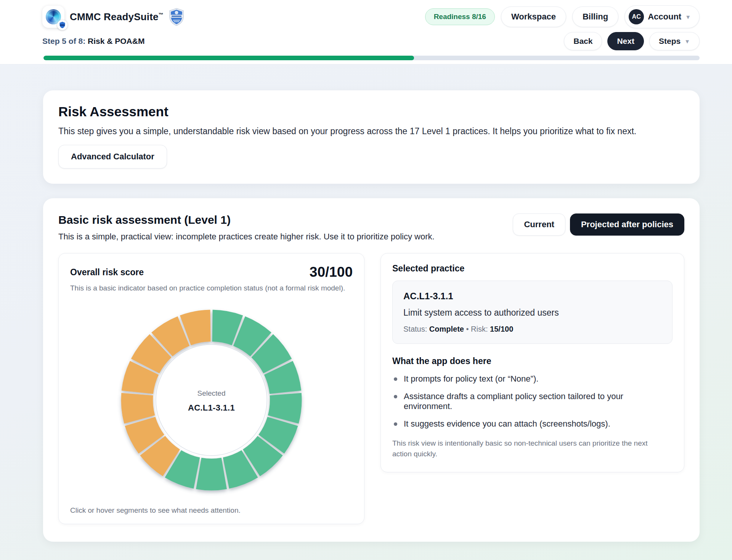 The width and height of the screenshot is (732, 560). Describe the element at coordinates (532, 296) in the screenshot. I see `practice-id: AC.L1-3.1.1` at that location.